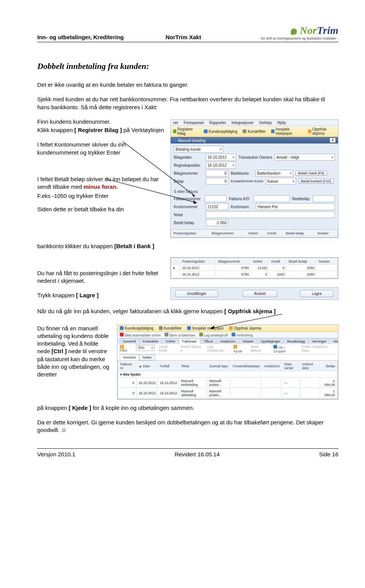  I want to click on paragraph: Sjekk med kunden at du har rett bankkont…, so click(188, 104).